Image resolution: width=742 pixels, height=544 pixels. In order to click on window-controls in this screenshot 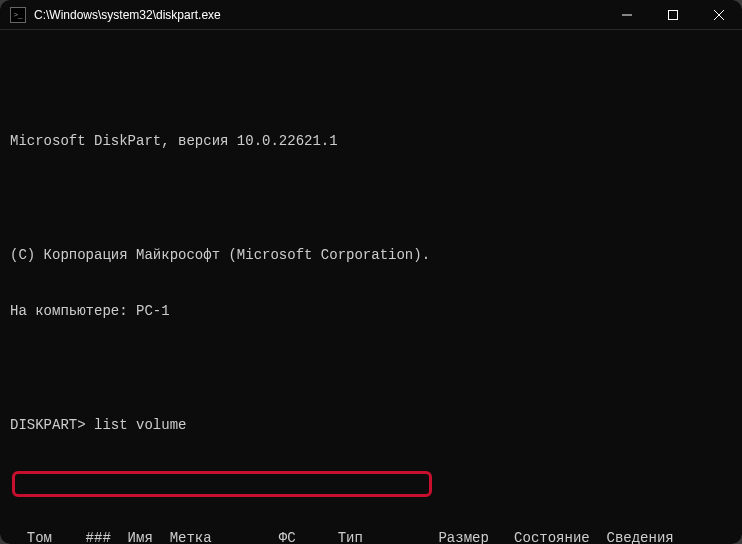, I will do `click(673, 14)`.